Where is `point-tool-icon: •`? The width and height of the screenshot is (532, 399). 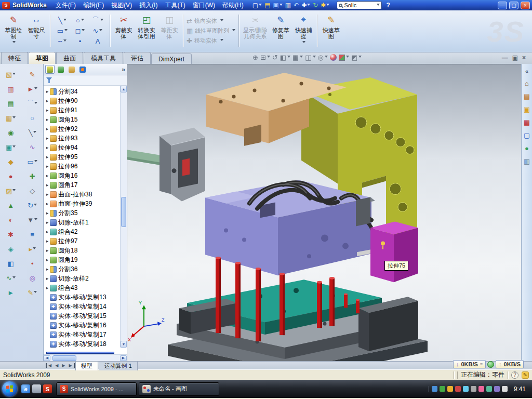
point-tool-icon: • is located at coordinates (80, 41).